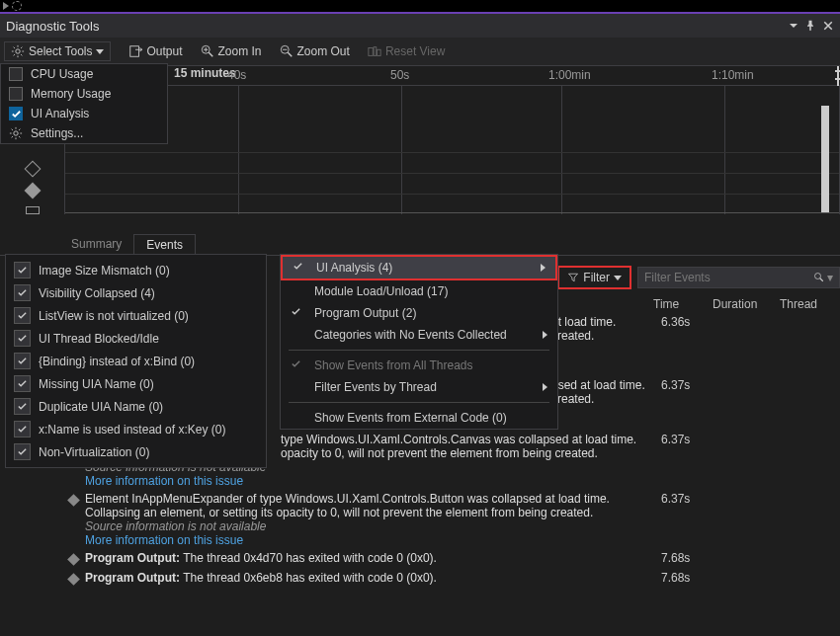 The image size is (840, 636). I want to click on event-row: Program Output: The thread 0x4d70 has ex…, so click(420, 559).